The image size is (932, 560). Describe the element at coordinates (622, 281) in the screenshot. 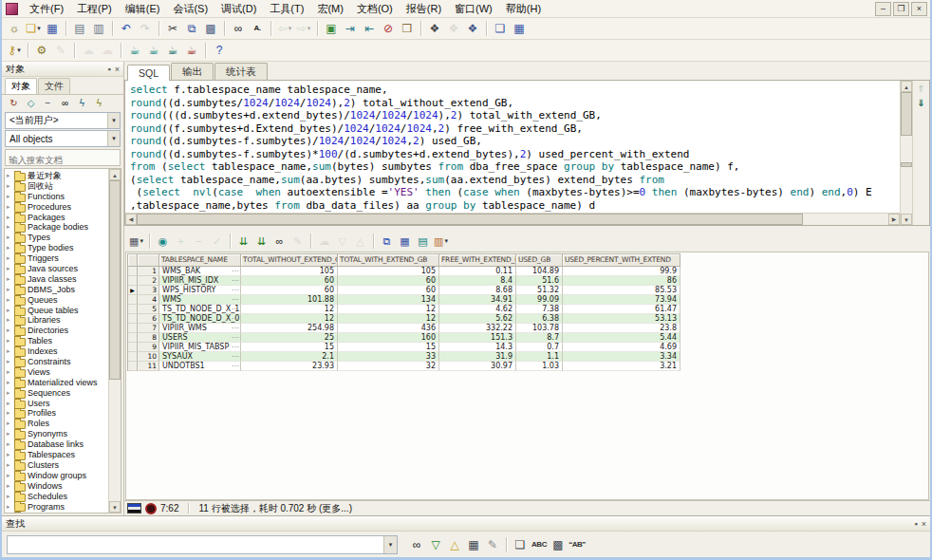

I see `value-cell: 86` at that location.